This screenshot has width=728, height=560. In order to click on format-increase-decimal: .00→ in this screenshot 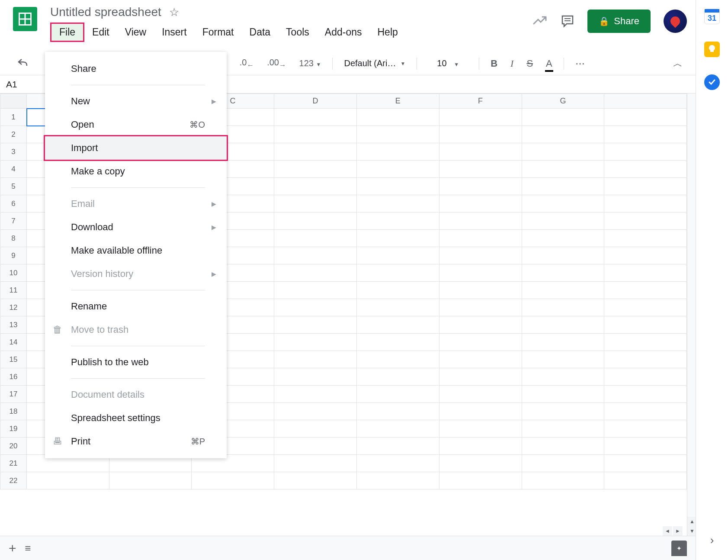, I will do `click(276, 64)`.